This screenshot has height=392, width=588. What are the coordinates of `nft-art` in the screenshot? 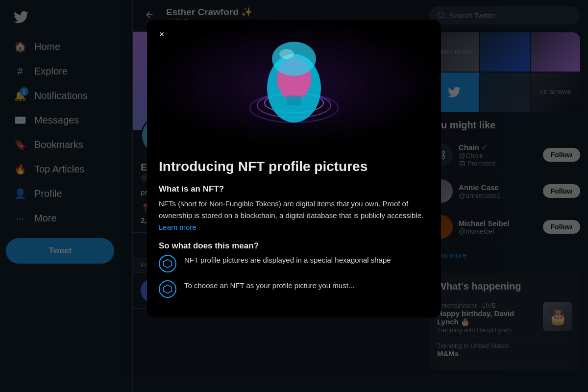 It's located at (294, 83).